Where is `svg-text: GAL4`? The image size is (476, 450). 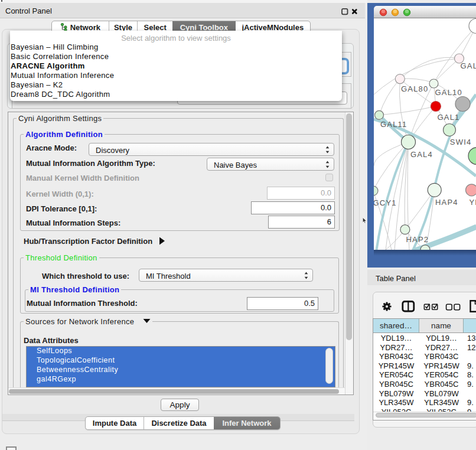
svg-text: GAL4 is located at coordinates (422, 155).